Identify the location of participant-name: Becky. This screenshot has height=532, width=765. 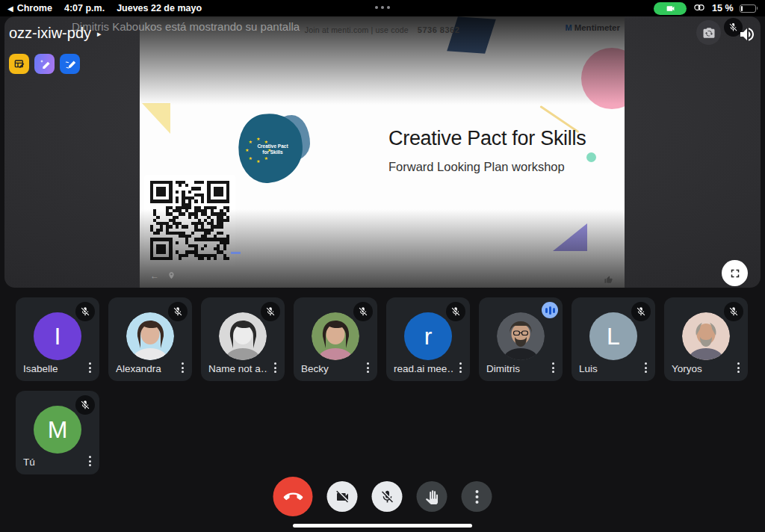
(315, 369).